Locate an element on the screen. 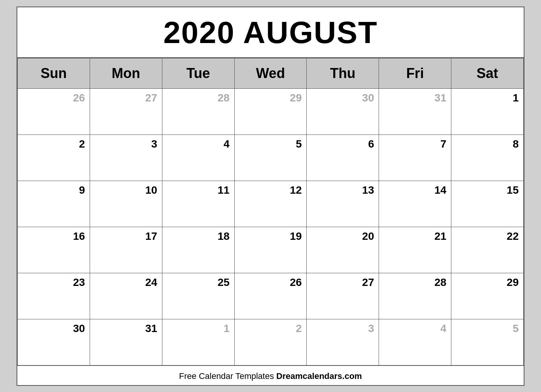 The height and width of the screenshot is (392, 541). calendar-cell: 8 is located at coordinates (488, 158).